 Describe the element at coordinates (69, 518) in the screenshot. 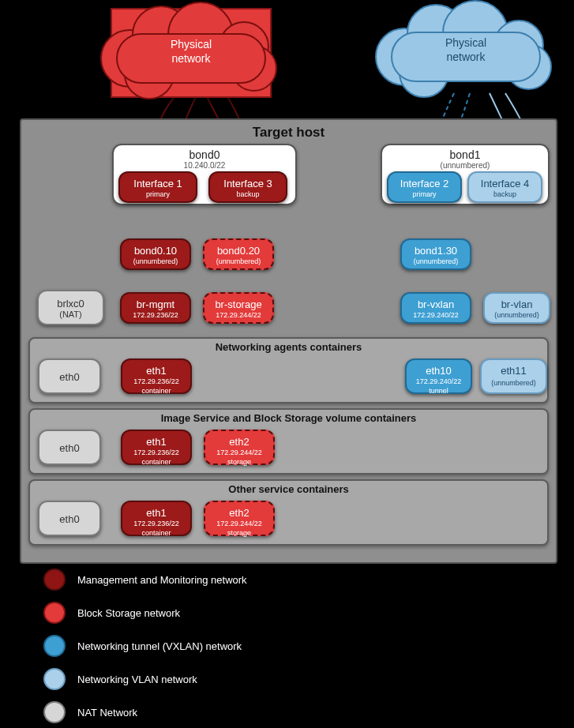

I see `other-eth0: eth0` at that location.